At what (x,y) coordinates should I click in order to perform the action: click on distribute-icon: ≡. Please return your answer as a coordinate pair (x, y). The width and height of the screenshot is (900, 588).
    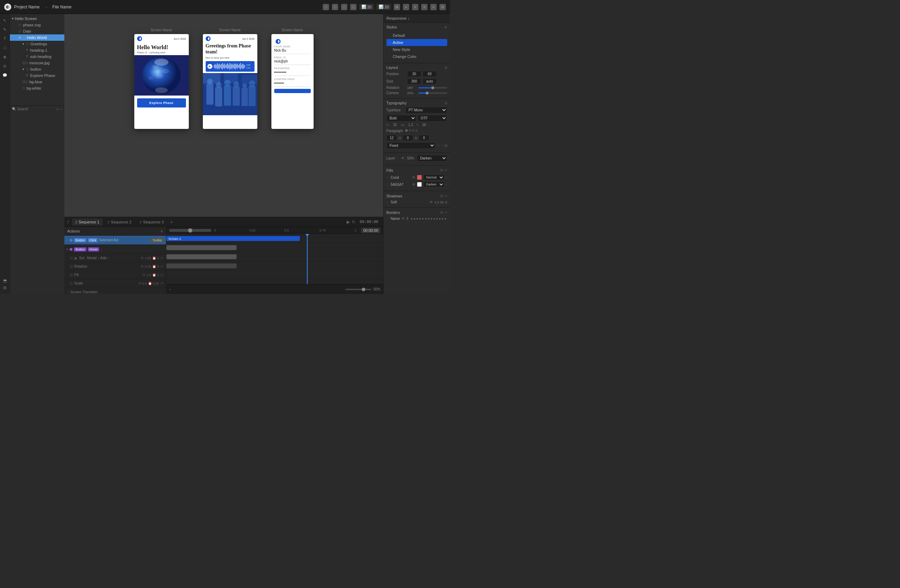
    Looking at the image, I should click on (433, 7).